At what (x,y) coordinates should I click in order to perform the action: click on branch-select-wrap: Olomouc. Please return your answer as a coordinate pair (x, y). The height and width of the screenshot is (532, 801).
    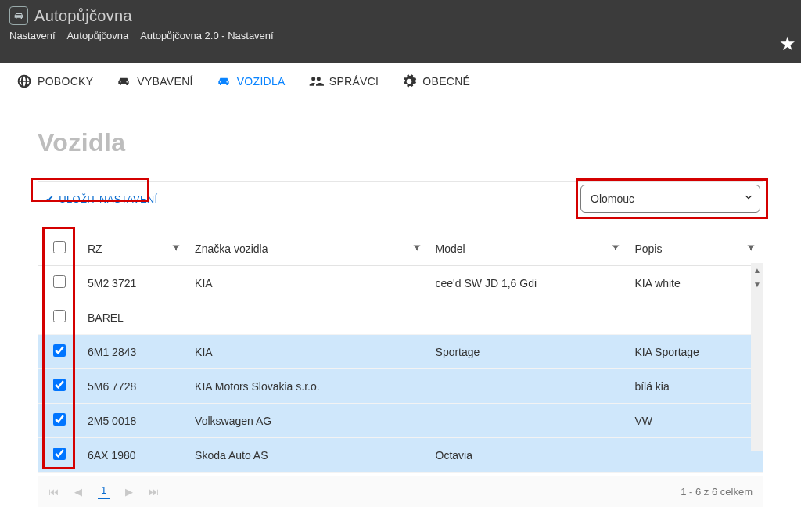
    Looking at the image, I should click on (672, 199).